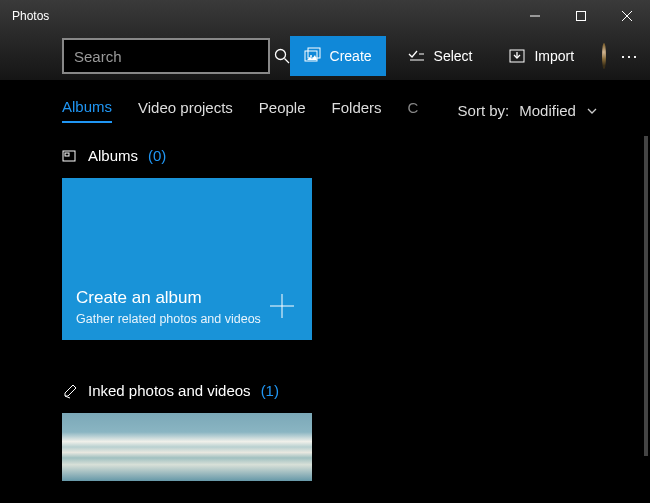 The height and width of the screenshot is (503, 650). I want to click on inked-section-header: Inked photos and videos (1), so click(356, 390).